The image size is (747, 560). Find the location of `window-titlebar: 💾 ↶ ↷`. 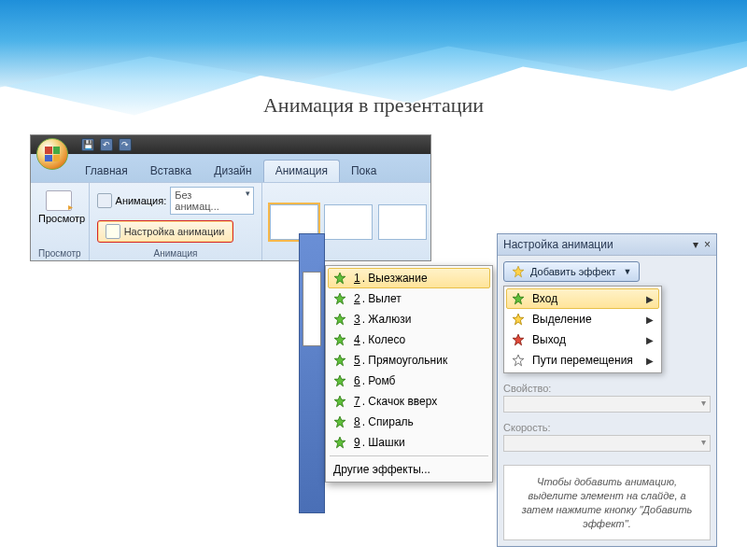

window-titlebar: 💾 ↶ ↷ is located at coordinates (231, 145).